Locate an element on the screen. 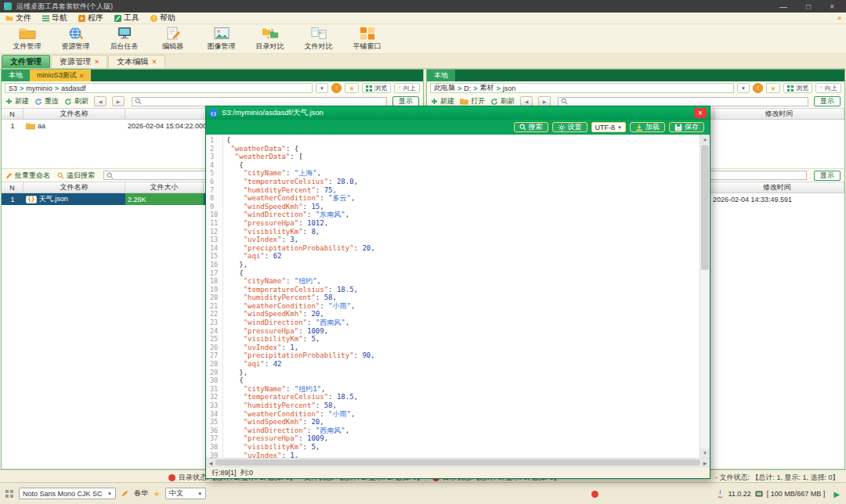 The width and height of the screenshot is (846, 504). editor-vertical-scrollbar: ▲ ▼ is located at coordinates (705, 296).